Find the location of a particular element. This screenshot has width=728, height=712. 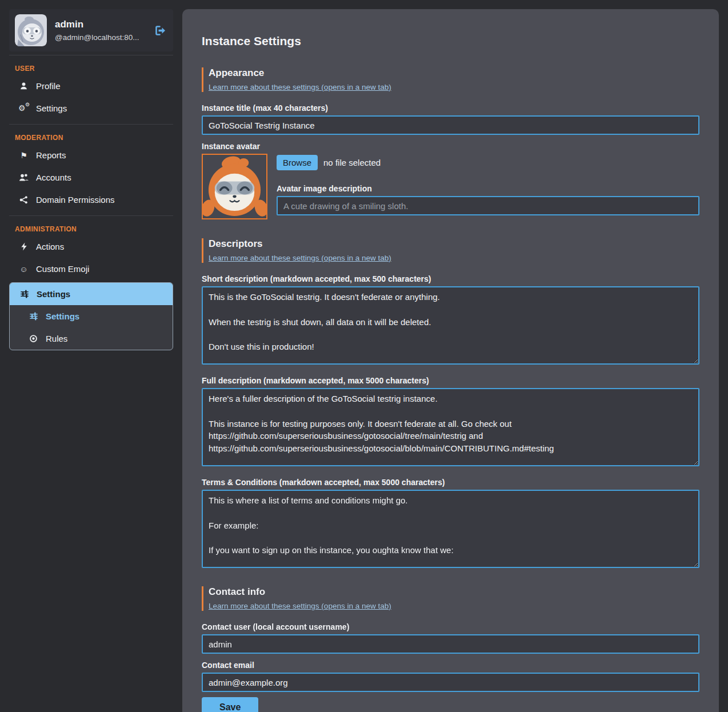

user-icon is located at coordinates (24, 86).